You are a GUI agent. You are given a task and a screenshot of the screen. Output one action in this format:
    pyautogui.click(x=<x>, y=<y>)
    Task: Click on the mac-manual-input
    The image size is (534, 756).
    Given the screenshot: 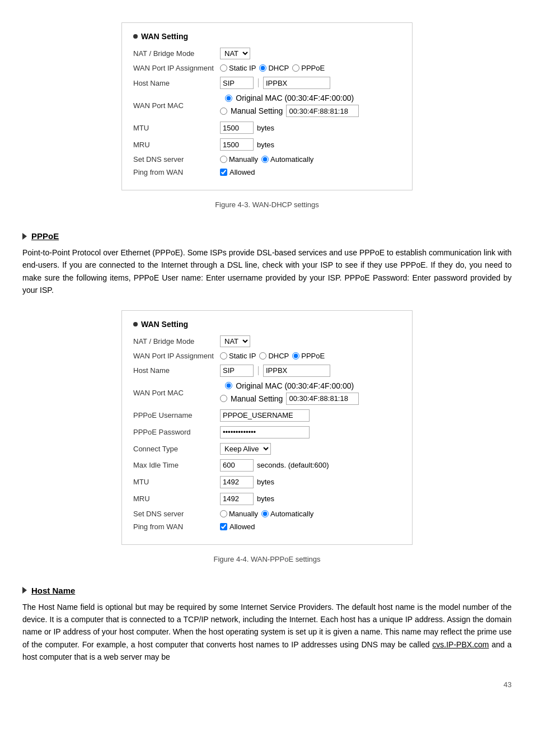 What is the action you would take?
    pyautogui.click(x=322, y=111)
    